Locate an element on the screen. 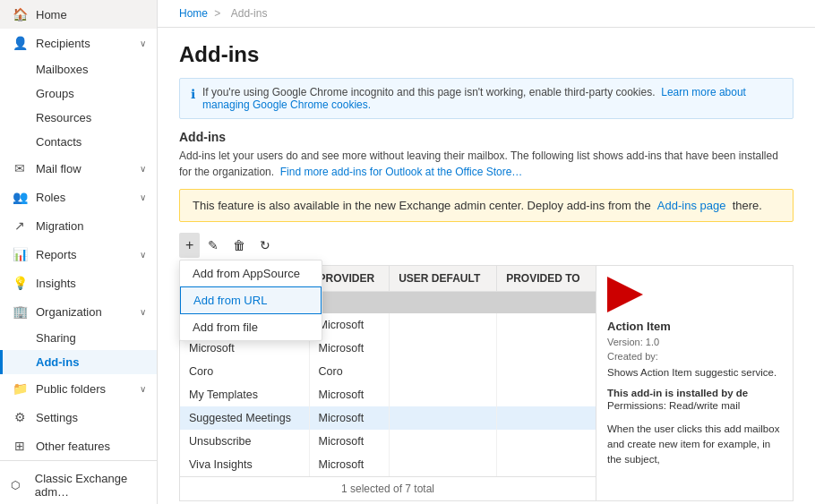 Image resolution: width=815 pixels, height=504 pixels. cell-name: Viva Insights is located at coordinates (244, 465).